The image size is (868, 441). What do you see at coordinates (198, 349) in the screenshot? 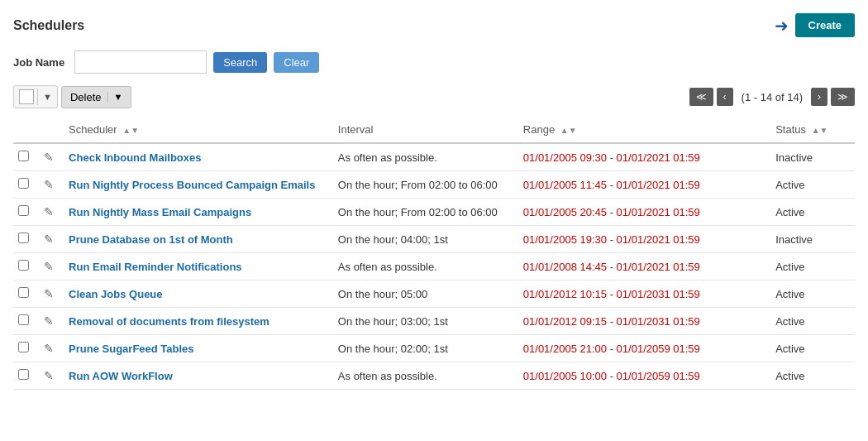
I see `row-job-name: Prune SugarFeed Tables` at bounding box center [198, 349].